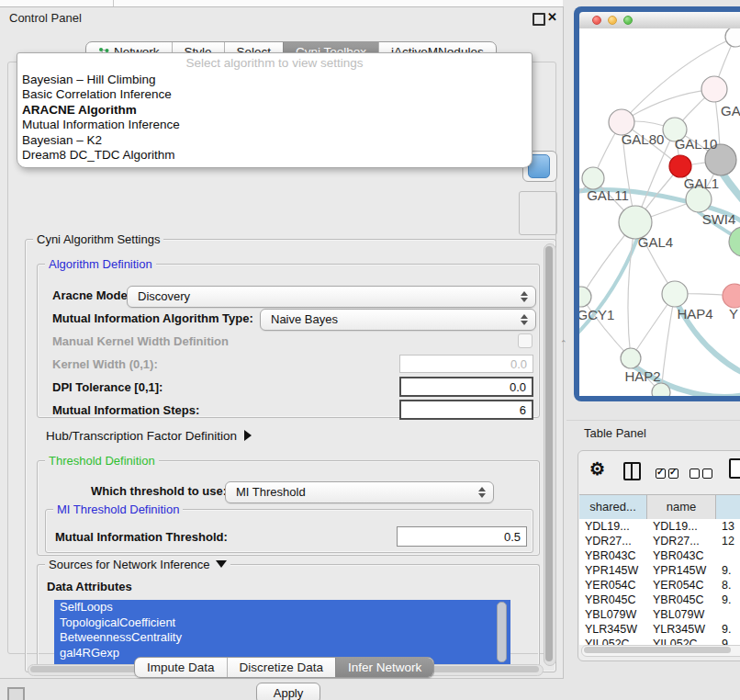 This screenshot has height=700, width=740. I want to click on mi-type-combobox: Naive Bayes, so click(398, 320).